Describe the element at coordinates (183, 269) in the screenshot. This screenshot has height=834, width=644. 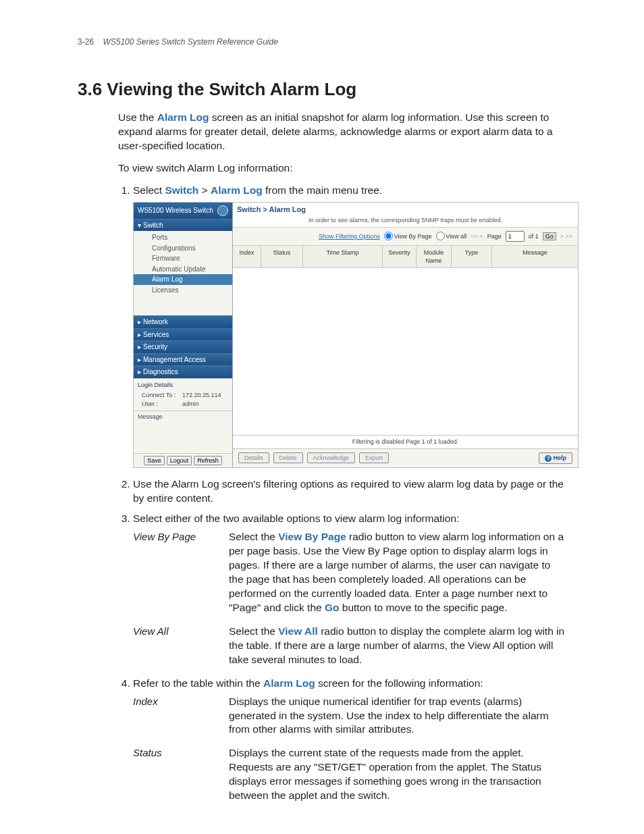
I see `tree-automatic-update: Automatic Update` at that location.